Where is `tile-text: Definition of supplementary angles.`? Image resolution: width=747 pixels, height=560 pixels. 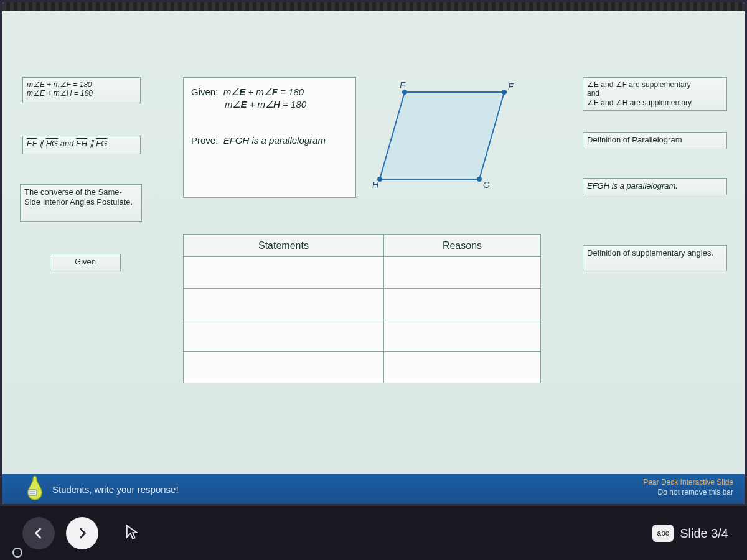
tile-text: Definition of supplementary angles. is located at coordinates (650, 253).